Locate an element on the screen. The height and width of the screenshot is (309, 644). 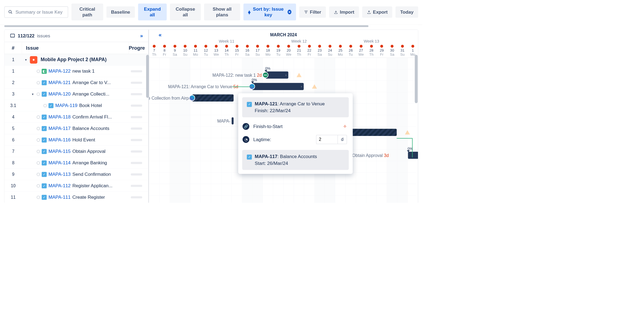
sort-icon: ▴▾ is located at coordinates (249, 12).